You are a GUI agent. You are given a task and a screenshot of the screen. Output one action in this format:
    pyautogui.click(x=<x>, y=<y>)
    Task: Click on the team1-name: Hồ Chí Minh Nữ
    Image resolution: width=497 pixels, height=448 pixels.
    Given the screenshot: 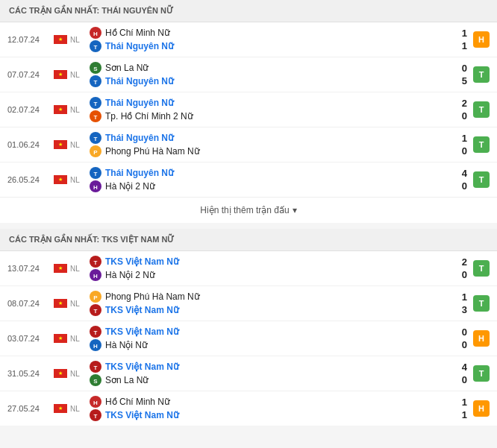 What is the action you would take?
    pyautogui.click(x=137, y=33)
    